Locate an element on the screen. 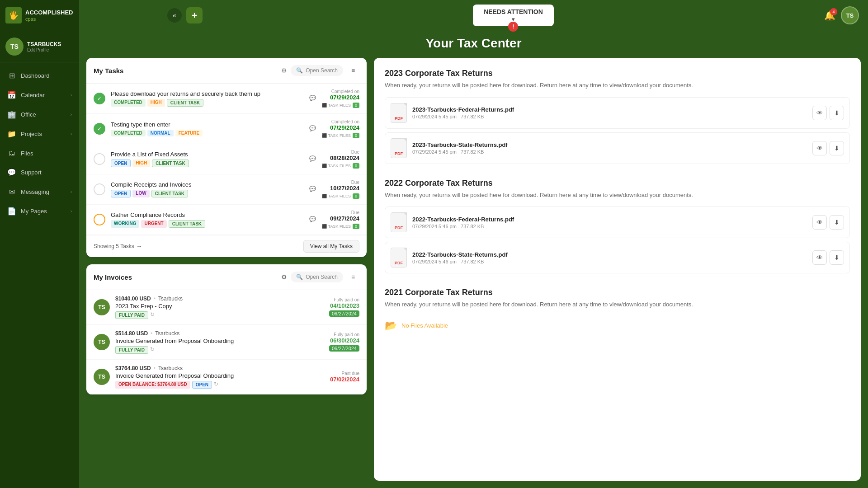 This screenshot has width=868, height=488. sidebar-item-support: 💬 Support is located at coordinates (40, 173).